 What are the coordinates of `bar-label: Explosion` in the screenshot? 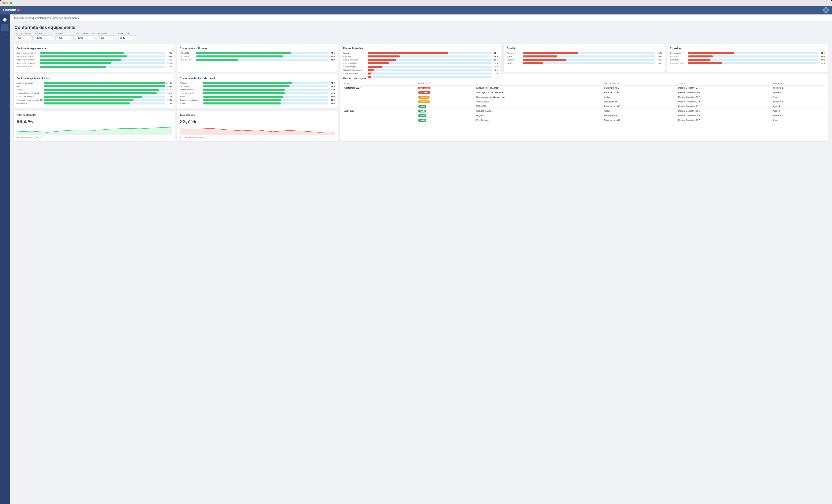 It's located at (355, 56).